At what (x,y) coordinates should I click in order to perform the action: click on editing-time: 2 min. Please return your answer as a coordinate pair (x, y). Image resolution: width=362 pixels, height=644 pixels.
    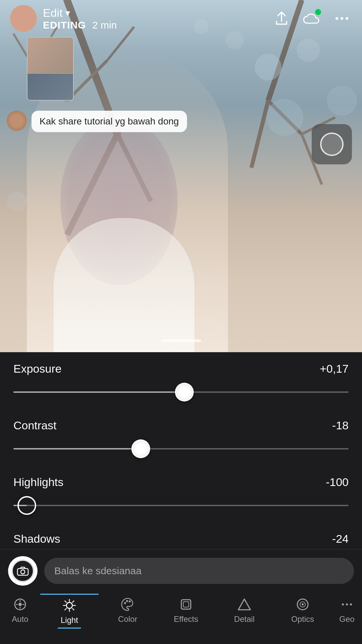
    Looking at the image, I should click on (105, 25).